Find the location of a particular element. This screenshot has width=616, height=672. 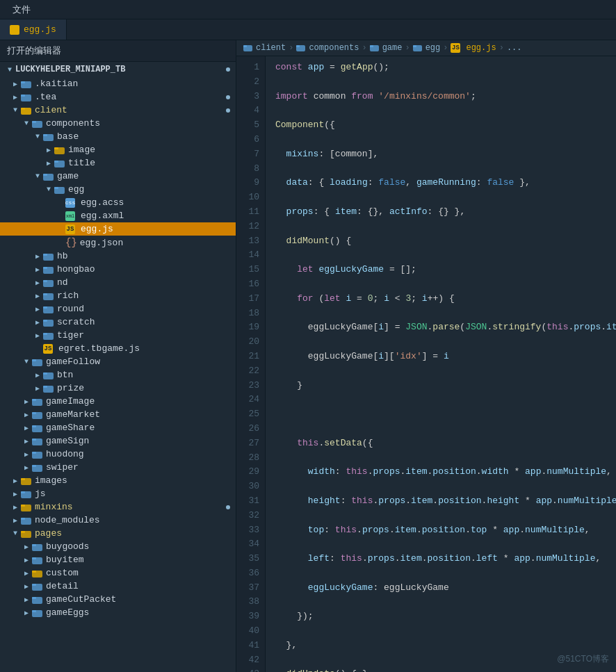

arrow-client: ▼ is located at coordinates (15, 110).